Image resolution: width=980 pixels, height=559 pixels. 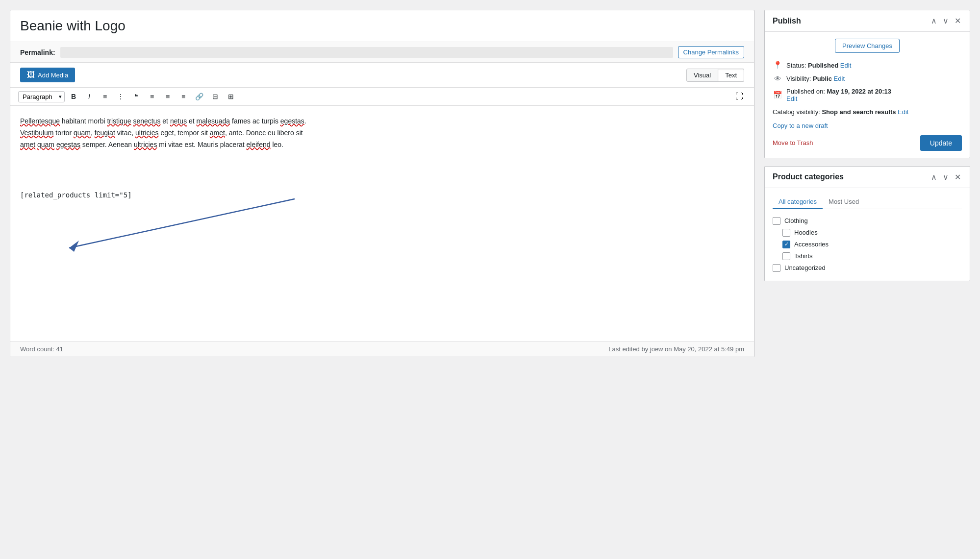 I want to click on title-area, so click(x=382, y=26).